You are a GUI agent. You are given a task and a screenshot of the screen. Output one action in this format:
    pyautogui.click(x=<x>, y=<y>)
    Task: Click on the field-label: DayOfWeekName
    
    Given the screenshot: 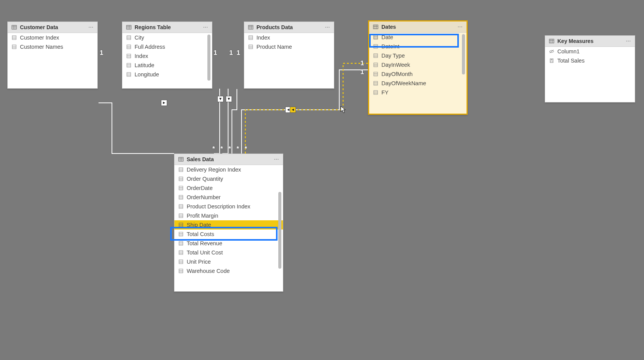 What is the action you would take?
    pyautogui.click(x=404, y=83)
    